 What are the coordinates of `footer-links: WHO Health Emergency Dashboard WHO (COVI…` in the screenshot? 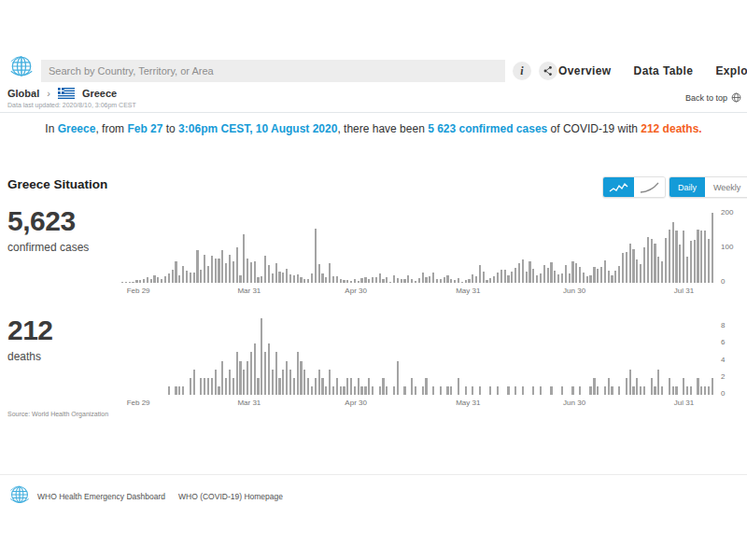 It's located at (161, 497).